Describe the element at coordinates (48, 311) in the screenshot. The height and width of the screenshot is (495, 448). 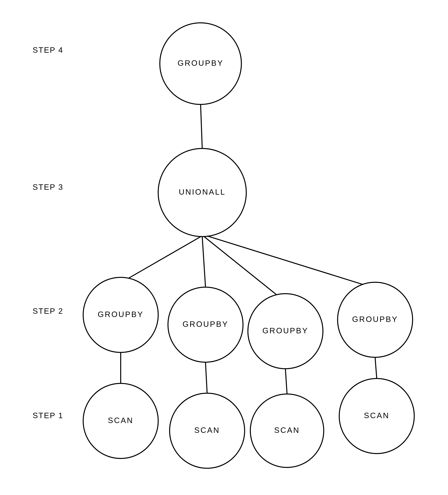
I see `step-label-2: STEP 2` at that location.